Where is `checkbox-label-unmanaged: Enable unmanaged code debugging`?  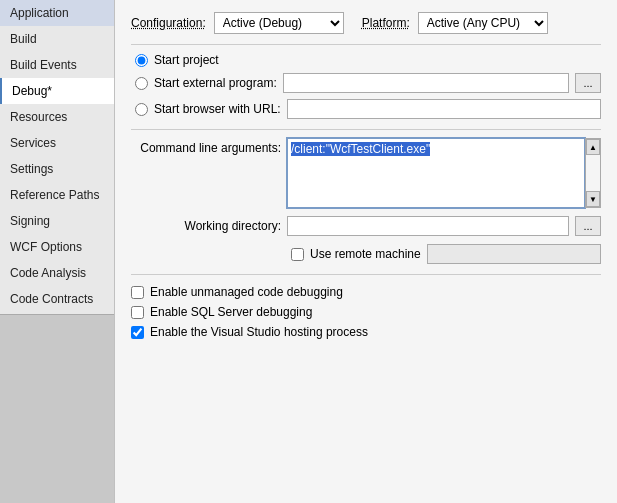
checkbox-label-unmanaged: Enable unmanaged code debugging is located at coordinates (246, 292).